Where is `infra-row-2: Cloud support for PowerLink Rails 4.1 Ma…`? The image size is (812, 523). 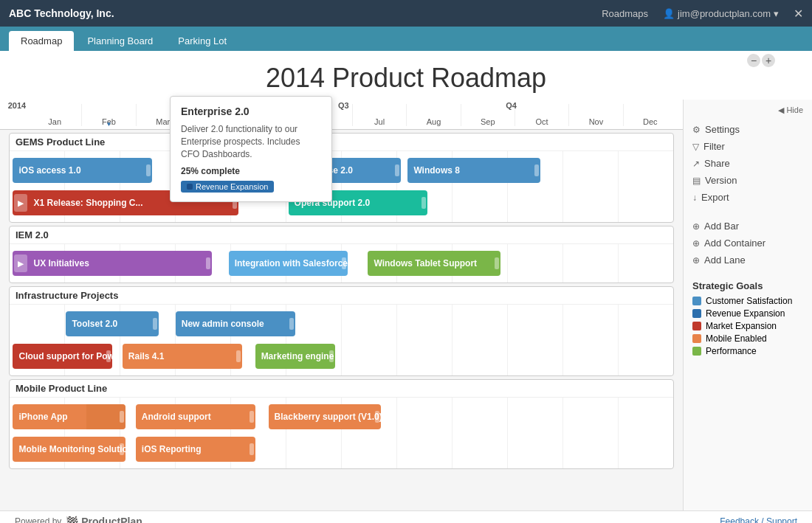
infra-row-2: Cloud support for PowerLink Rails 4.1 Ma… is located at coordinates (341, 356).